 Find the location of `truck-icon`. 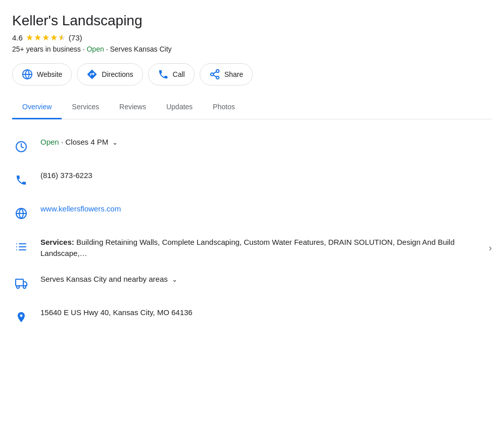

truck-icon is located at coordinates (21, 284).